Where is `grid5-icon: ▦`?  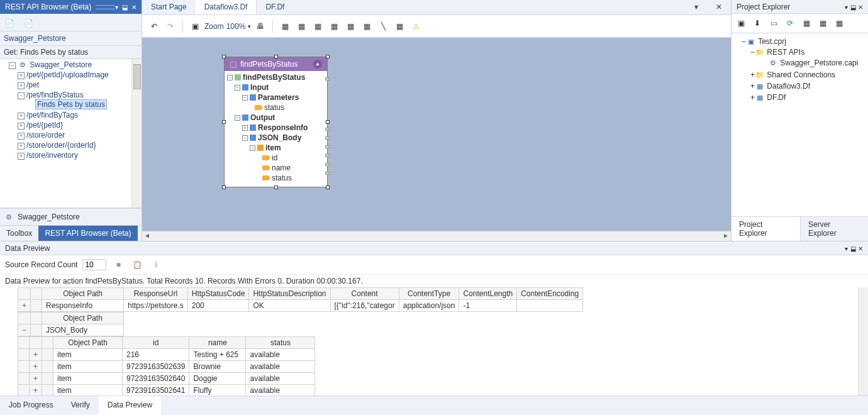
grid5-icon: ▦ is located at coordinates (350, 26).